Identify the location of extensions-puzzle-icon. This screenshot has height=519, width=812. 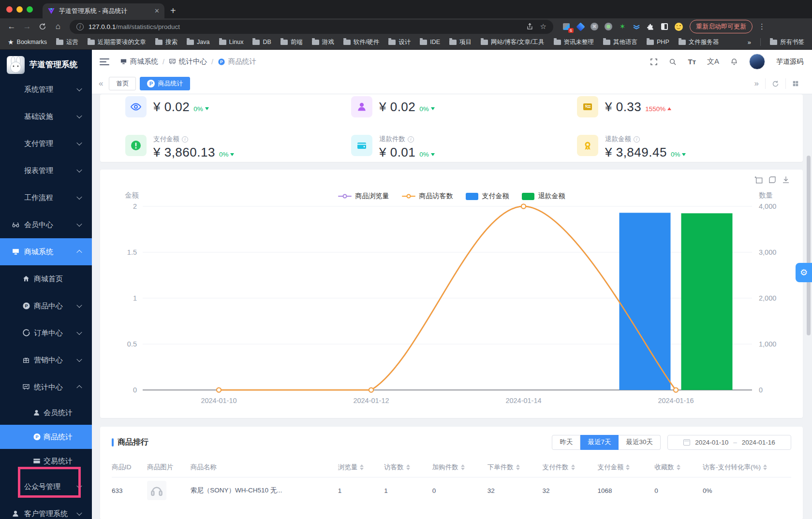
(650, 27).